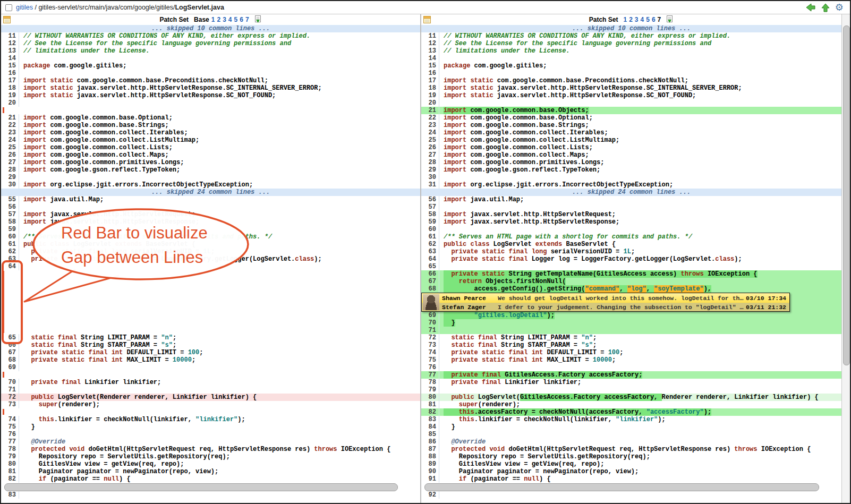  Describe the element at coordinates (220, 405) in the screenshot. I see `code-line: super(renderer);` at that location.